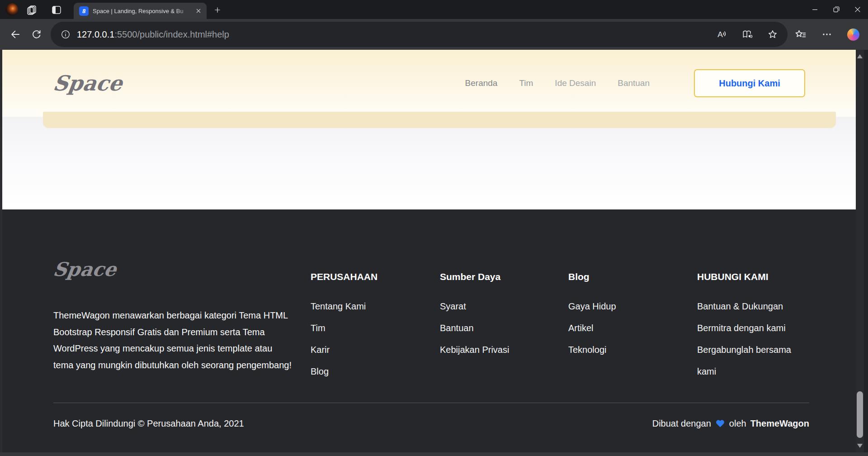 The height and width of the screenshot is (456, 868). What do you see at coordinates (720, 423) in the screenshot?
I see `heart-icon` at bounding box center [720, 423].